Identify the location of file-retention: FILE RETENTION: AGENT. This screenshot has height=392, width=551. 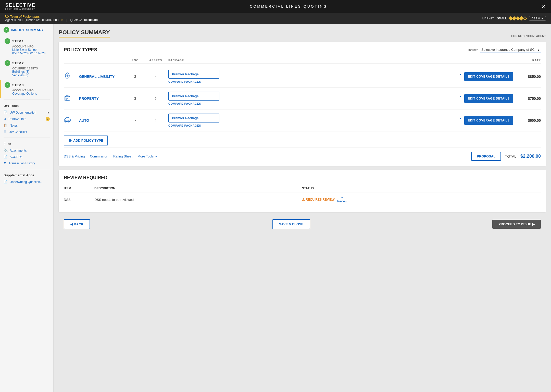
(529, 36).